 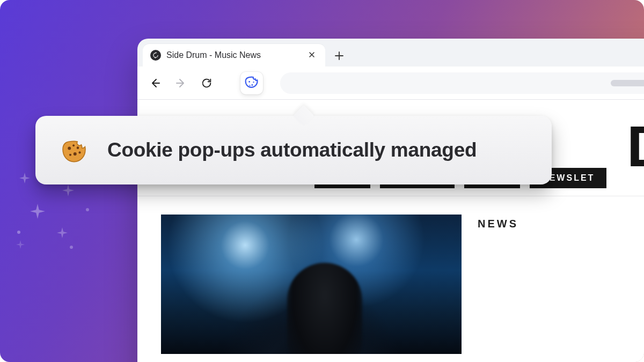 What do you see at coordinates (156, 55) in the screenshot?
I see `tab-favicon-icon` at bounding box center [156, 55].